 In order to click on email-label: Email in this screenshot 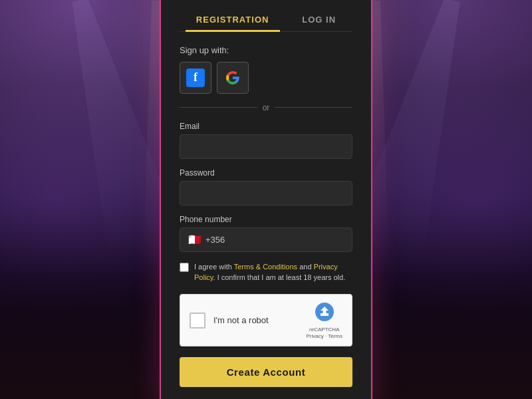, I will do `click(266, 126)`.